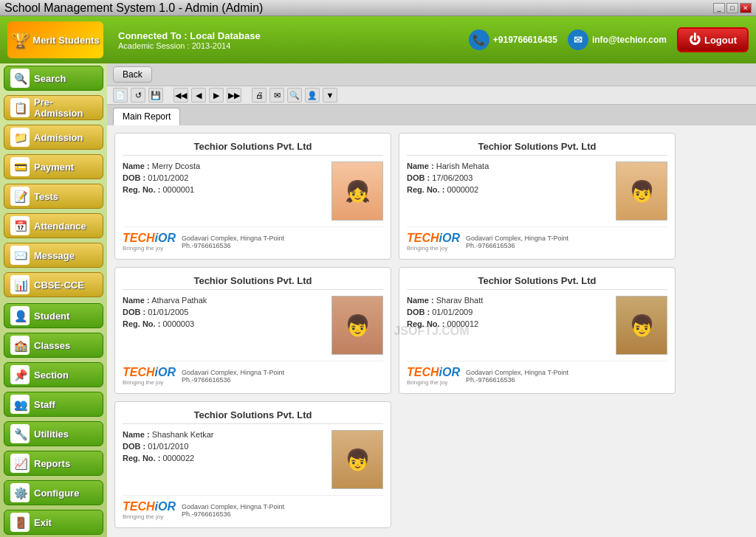 Image resolution: width=756 pixels, height=537 pixels. Describe the element at coordinates (53, 78) in the screenshot. I see `sidebar-item-search: 🔍 Search` at that location.